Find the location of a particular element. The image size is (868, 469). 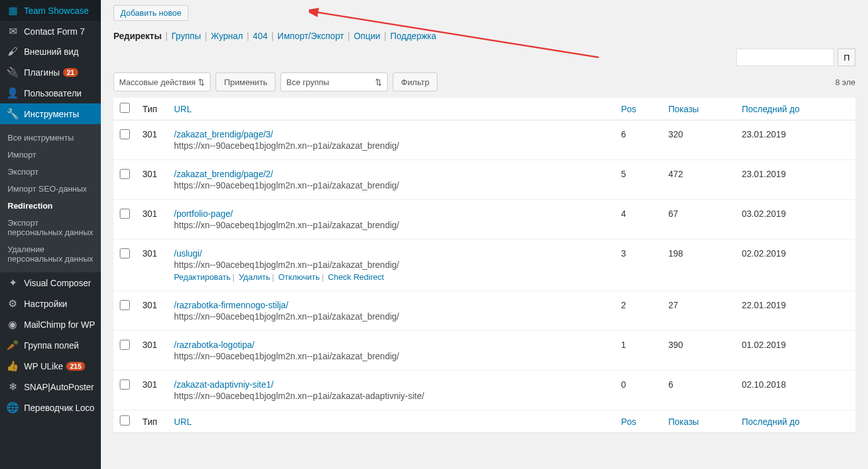

sidebar-sub-item: Экспорт персональных данных is located at coordinates (50, 228).